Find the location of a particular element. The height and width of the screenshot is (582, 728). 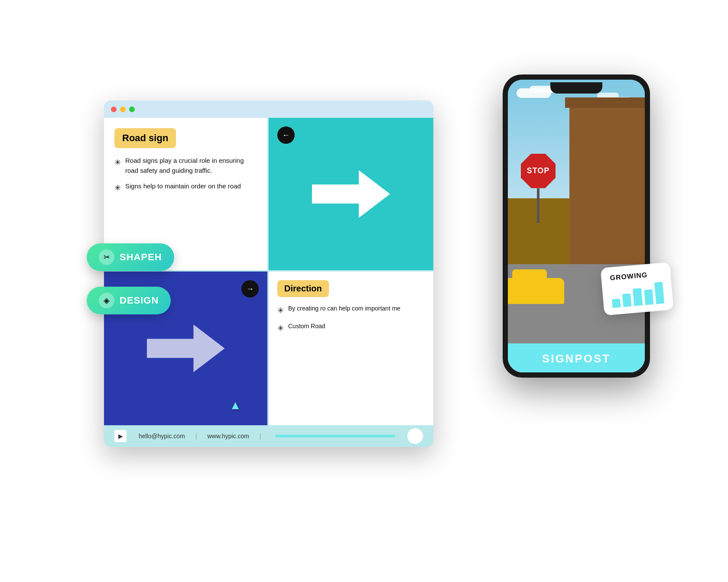

design-label: DESIGN is located at coordinates (139, 301).